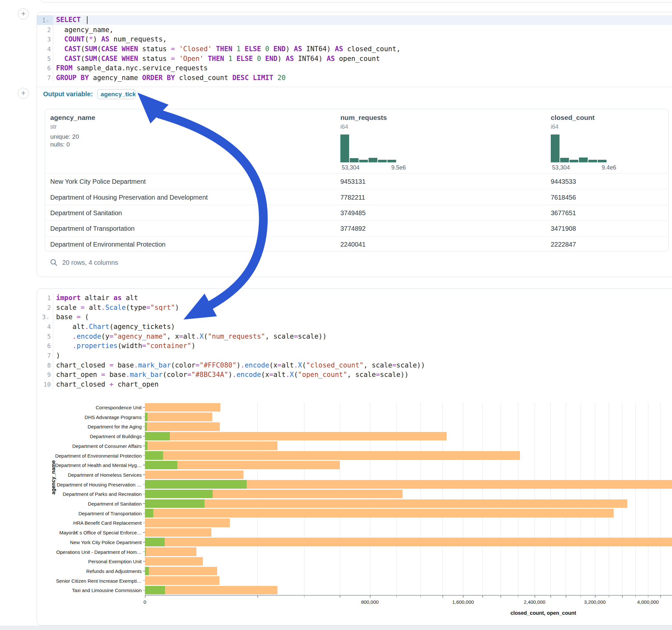  I want to click on chart-y-label: Department of Buildings, so click(116, 436).